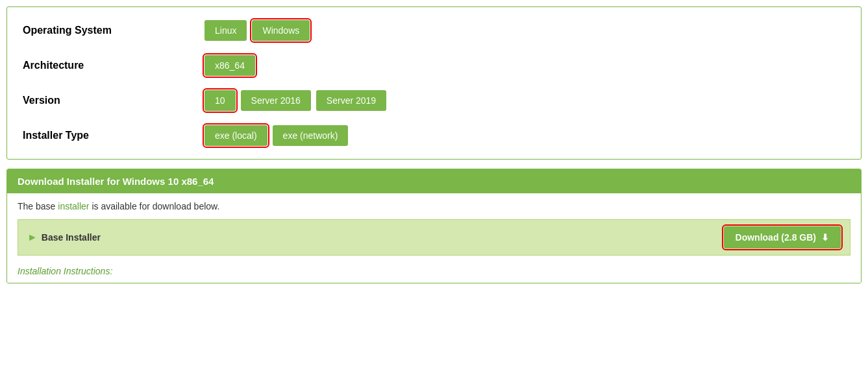  I want to click on version-options: 10 Server 2016 Server 2019, so click(295, 101).